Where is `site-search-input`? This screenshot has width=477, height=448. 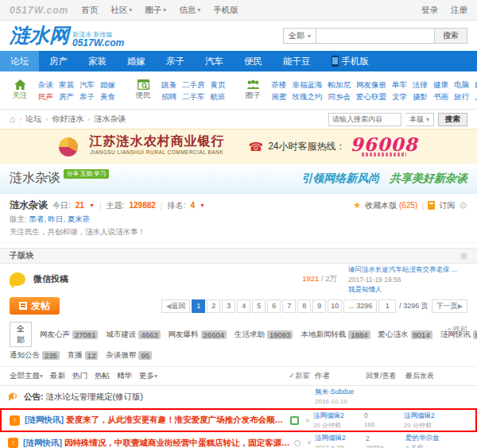
site-search-input is located at coordinates (375, 36).